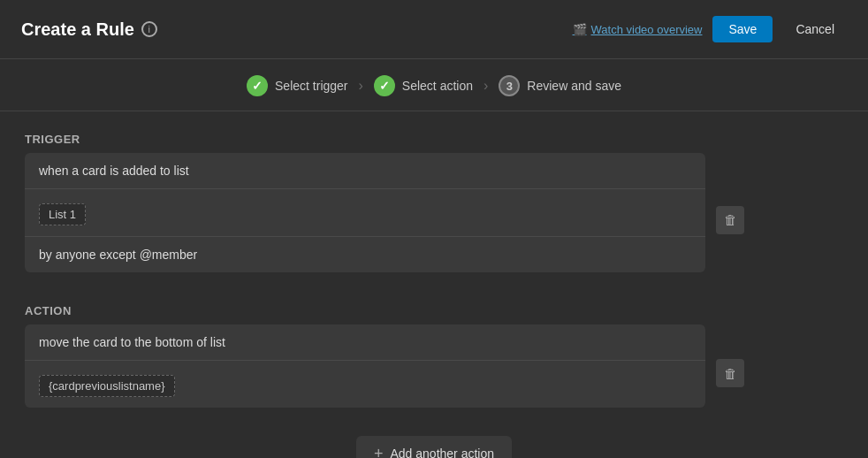 The height and width of the screenshot is (458, 868). What do you see at coordinates (385, 86) in the screenshot?
I see `step-2-icon` at bounding box center [385, 86].